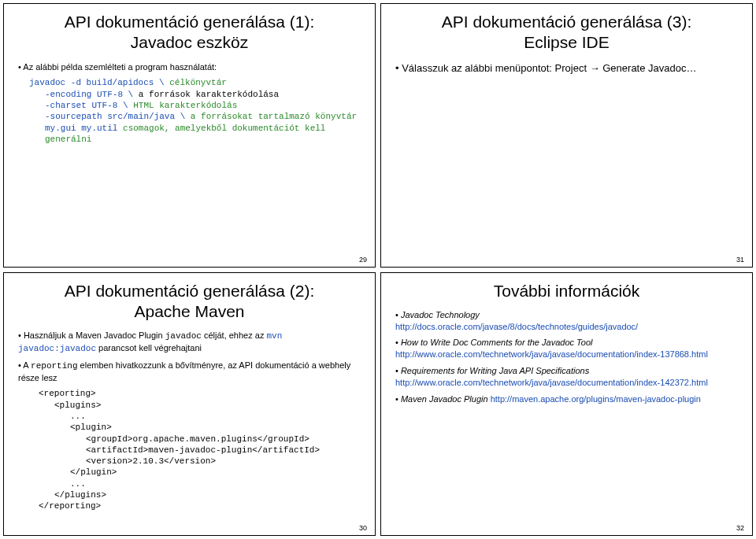  I want to click on page-number: 29, so click(363, 260).